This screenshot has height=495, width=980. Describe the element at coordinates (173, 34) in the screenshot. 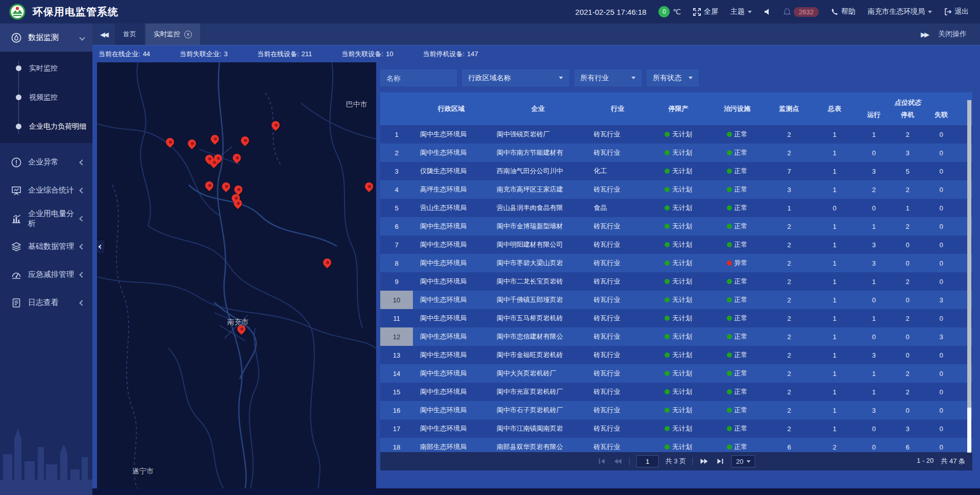

I see `tab-realtime-monitor: 实时监控 ×` at that location.